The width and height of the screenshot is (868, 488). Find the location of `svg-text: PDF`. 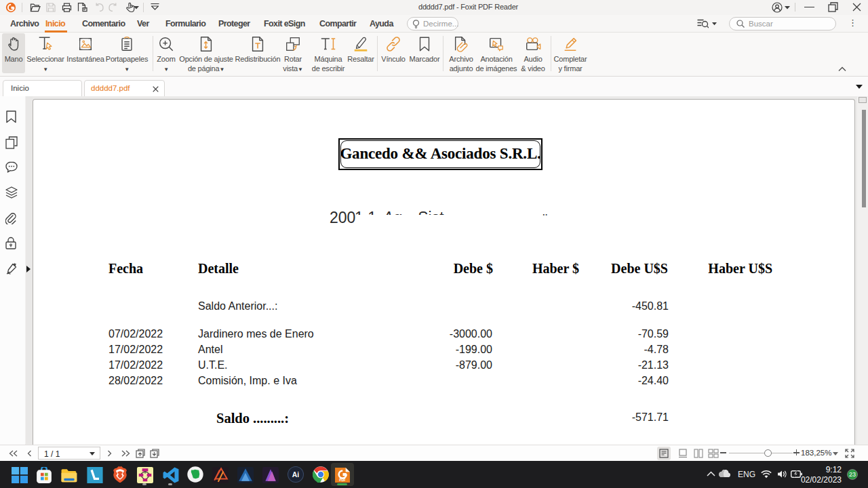

svg-text: PDF is located at coordinates (342, 480).